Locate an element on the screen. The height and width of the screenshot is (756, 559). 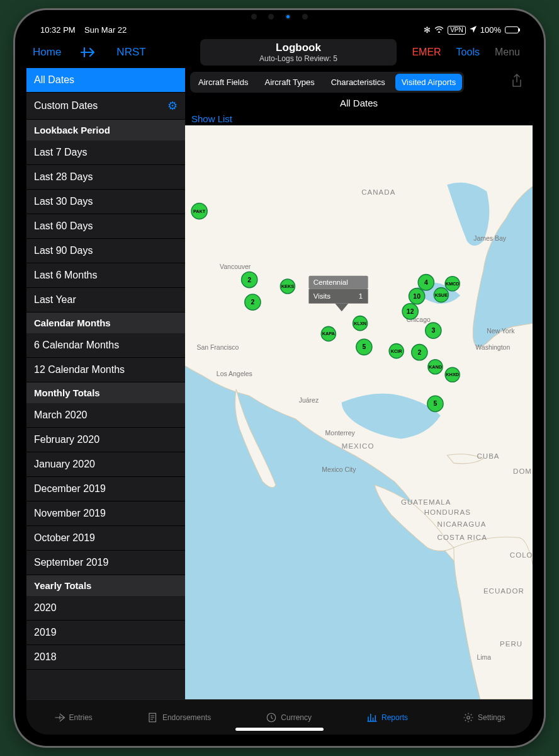
tab-entries: Entries is located at coordinates (73, 718).